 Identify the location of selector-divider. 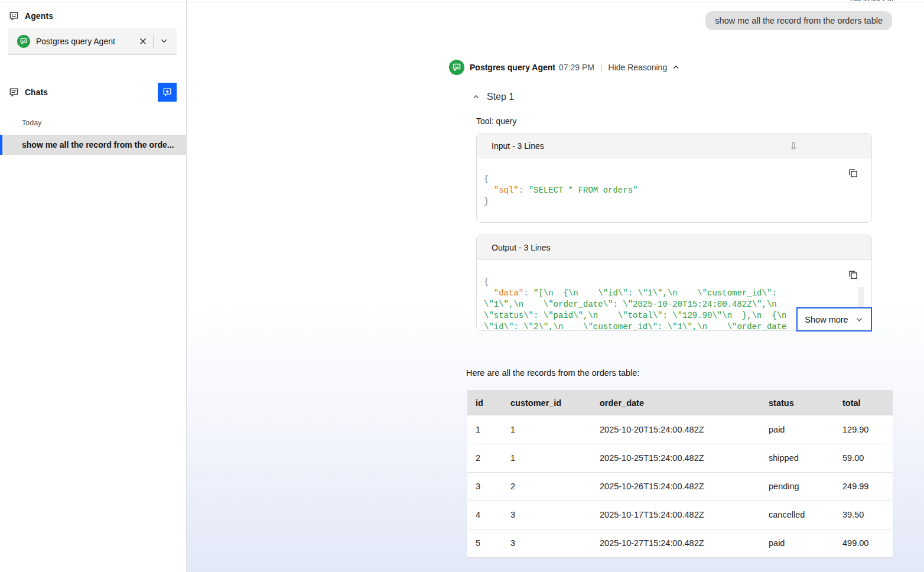
(154, 41).